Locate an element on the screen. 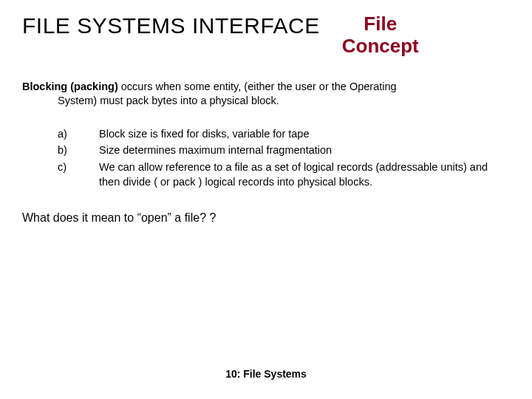  list-marker: b) is located at coordinates (78, 150).